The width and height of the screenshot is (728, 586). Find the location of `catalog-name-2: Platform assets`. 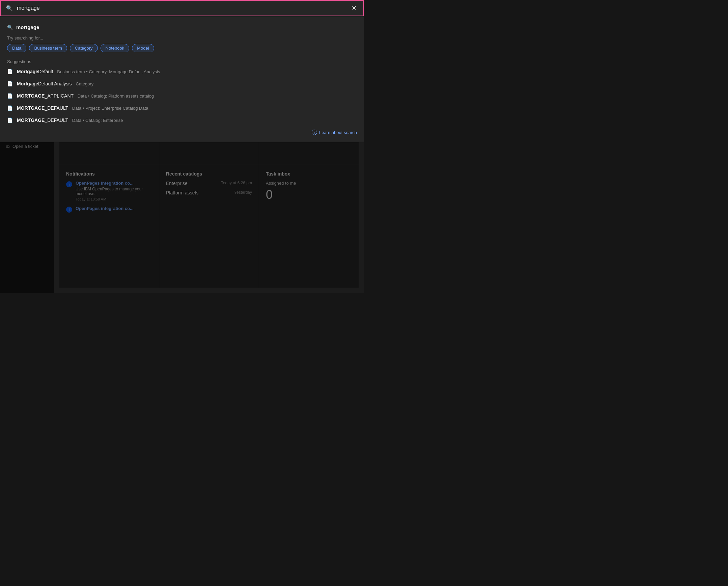

catalog-name-2: Platform assets is located at coordinates (182, 193).